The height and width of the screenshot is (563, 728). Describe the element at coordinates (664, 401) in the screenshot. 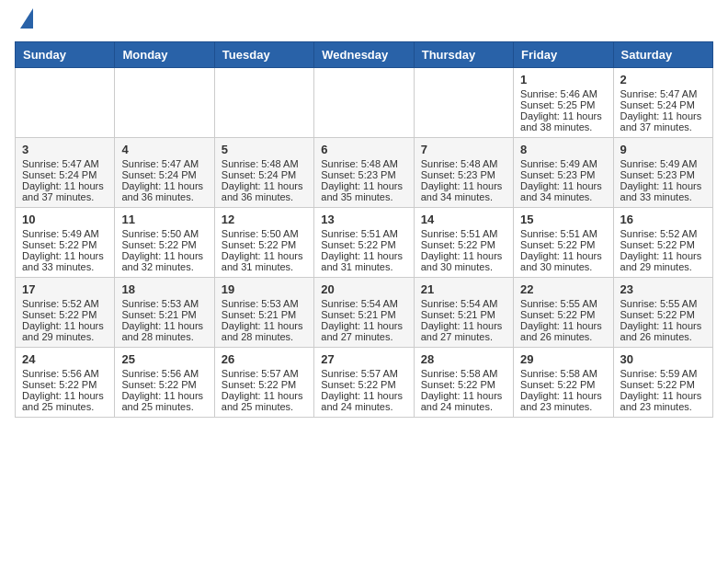

I see `daylight-text: Daylight: 11 hours and 23 minutes.` at that location.